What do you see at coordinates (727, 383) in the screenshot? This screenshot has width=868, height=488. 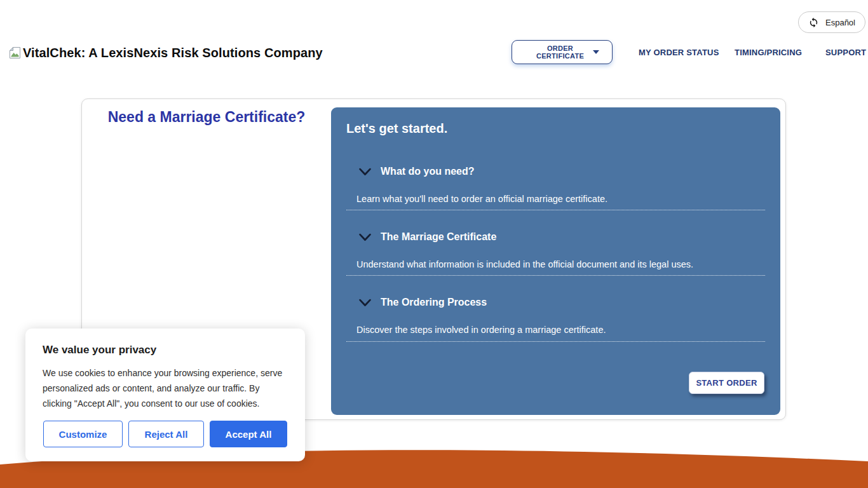 I see `start-order-button: START ORDER` at bounding box center [727, 383].